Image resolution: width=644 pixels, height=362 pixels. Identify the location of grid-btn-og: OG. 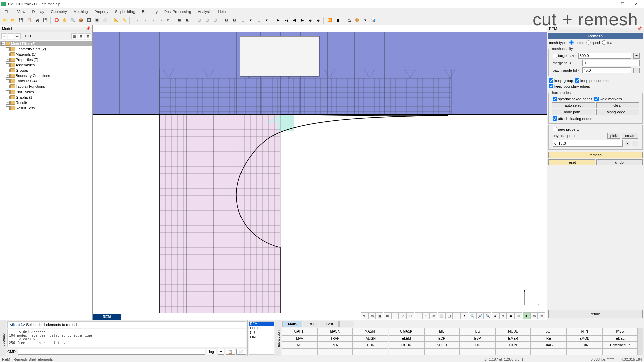
(478, 331).